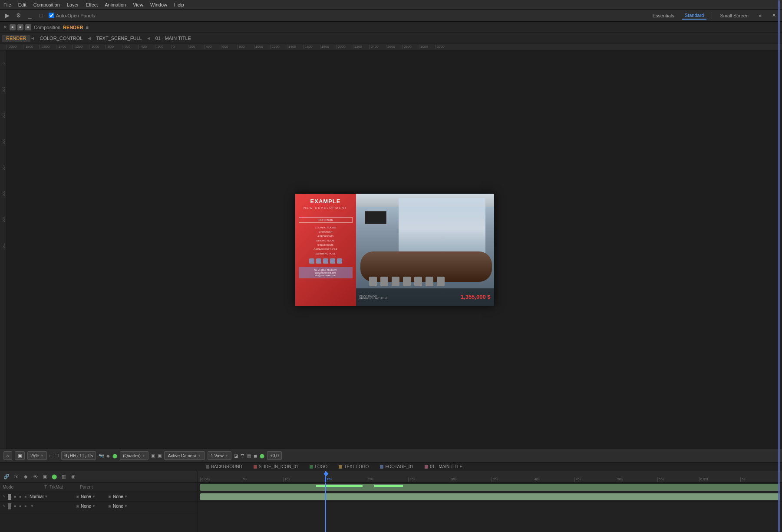 The width and height of the screenshot is (782, 532). Describe the element at coordinates (163, 47) in the screenshot. I see `ruler-mark: -200` at that location.